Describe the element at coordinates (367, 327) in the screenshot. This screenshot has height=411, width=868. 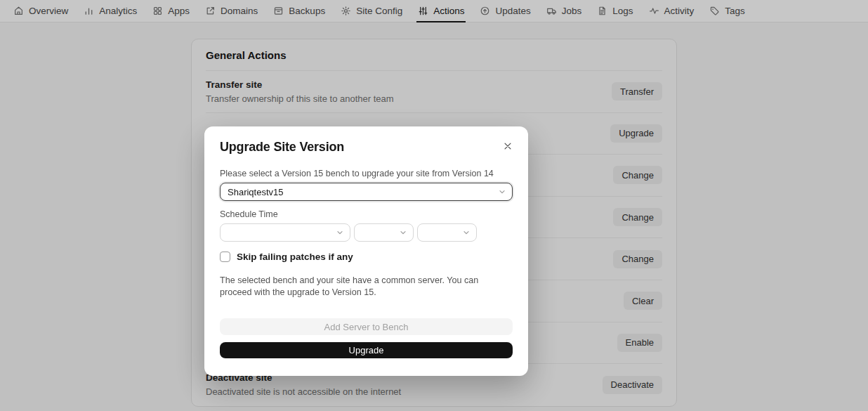
I see `add-server-to-bench-button: Add Server to Bench` at that location.